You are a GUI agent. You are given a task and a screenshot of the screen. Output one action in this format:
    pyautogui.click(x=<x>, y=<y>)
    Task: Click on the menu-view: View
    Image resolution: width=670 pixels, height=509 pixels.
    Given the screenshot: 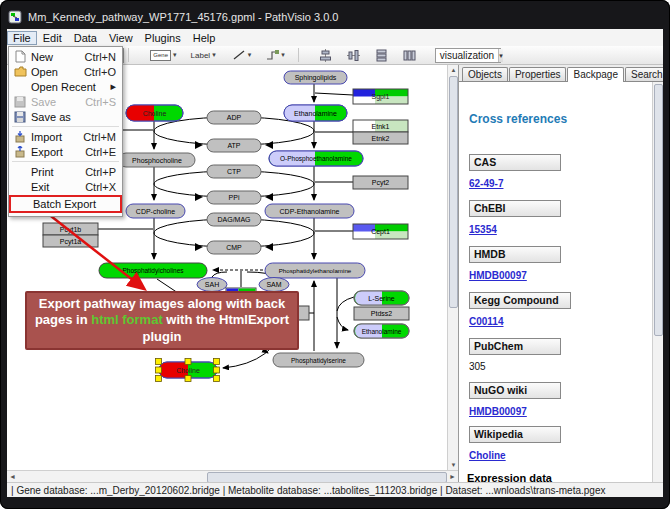 What is the action you would take?
    pyautogui.click(x=121, y=38)
    